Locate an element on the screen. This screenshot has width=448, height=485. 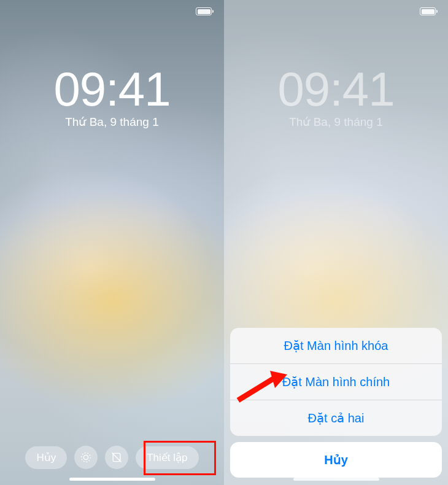
set-both-option: Đặt cả hai is located at coordinates (336, 418).